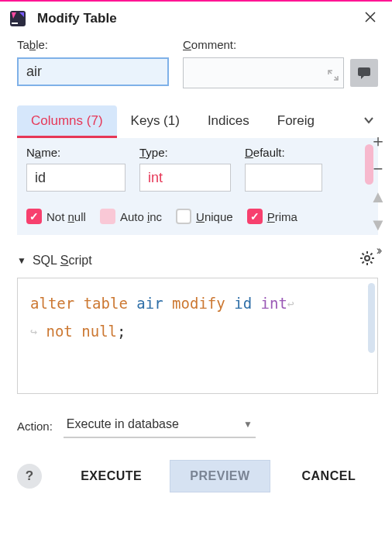 The height and width of the screenshot is (539, 392). What do you see at coordinates (364, 73) in the screenshot?
I see `comment-icon` at bounding box center [364, 73].